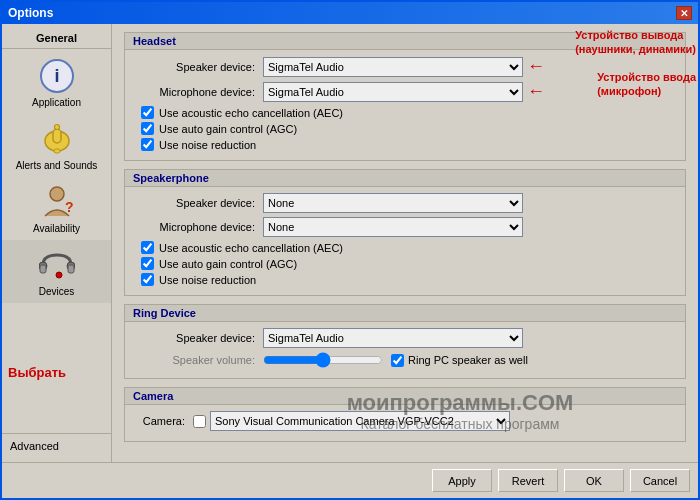  What do you see at coordinates (251, 248) in the screenshot?
I see `speakerphone-aec-label: Use acoustic echo cancellation (AEC)` at bounding box center [251, 248].